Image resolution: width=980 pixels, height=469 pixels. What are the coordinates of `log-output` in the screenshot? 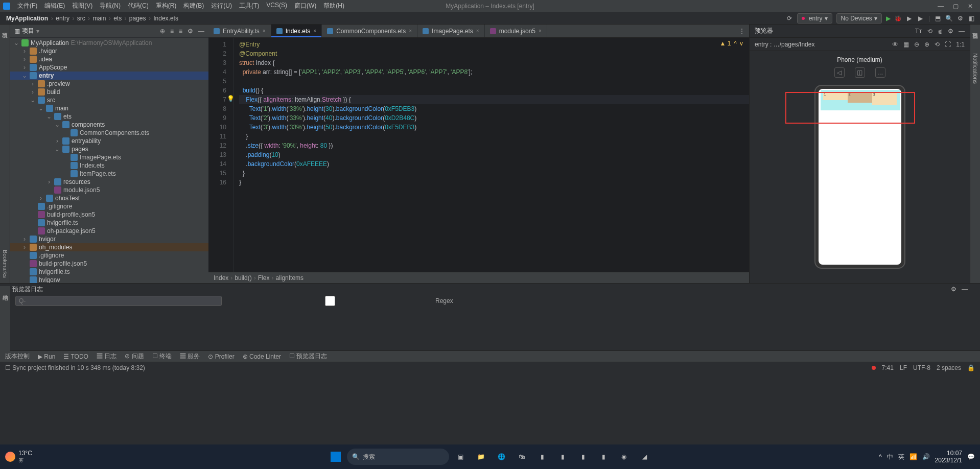 It's located at (490, 329).